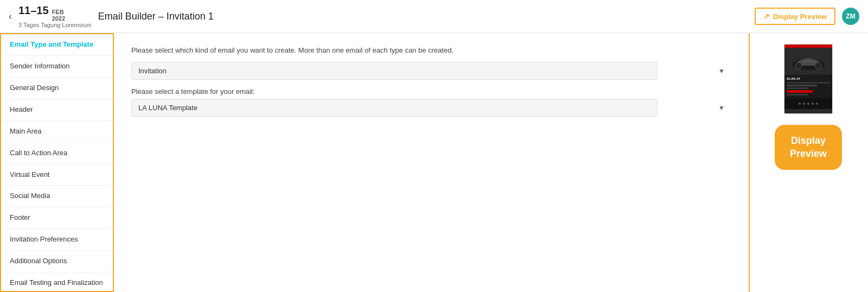 The width and height of the screenshot is (868, 292). What do you see at coordinates (808, 111) in the screenshot?
I see `template-preview-footer` at bounding box center [808, 111].